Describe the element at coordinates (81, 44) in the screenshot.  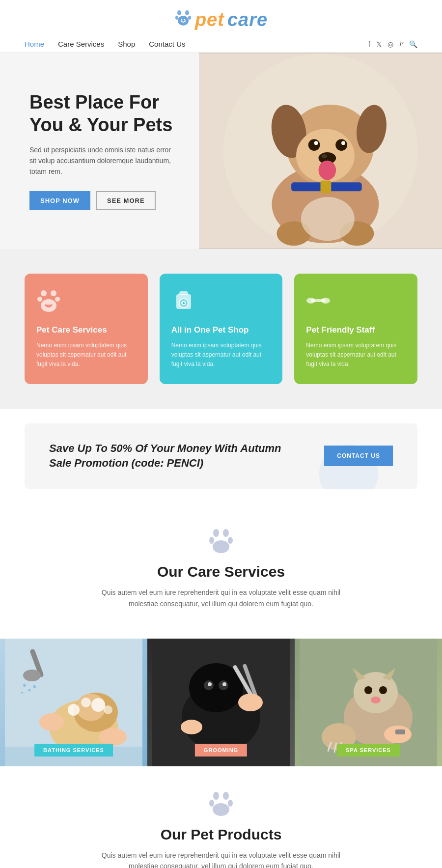
I see `nav-care-services: Care Services` at that location.